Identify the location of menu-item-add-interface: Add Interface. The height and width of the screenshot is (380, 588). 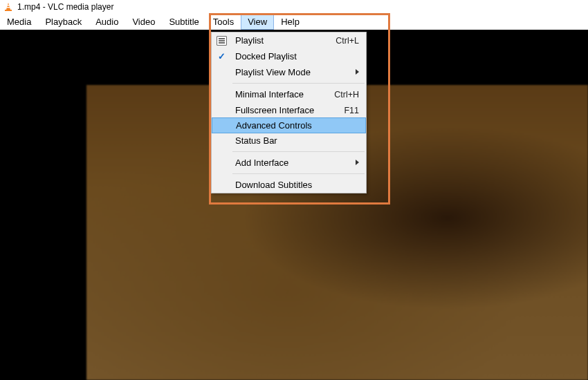
(289, 163).